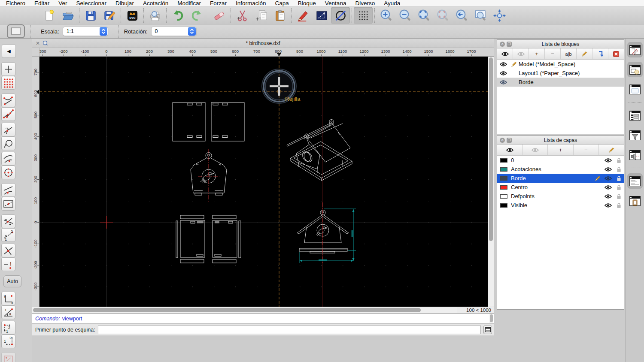 This screenshot has width=644, height=362. What do you see at coordinates (585, 54) in the screenshot?
I see `block-edit-button` at bounding box center [585, 54].